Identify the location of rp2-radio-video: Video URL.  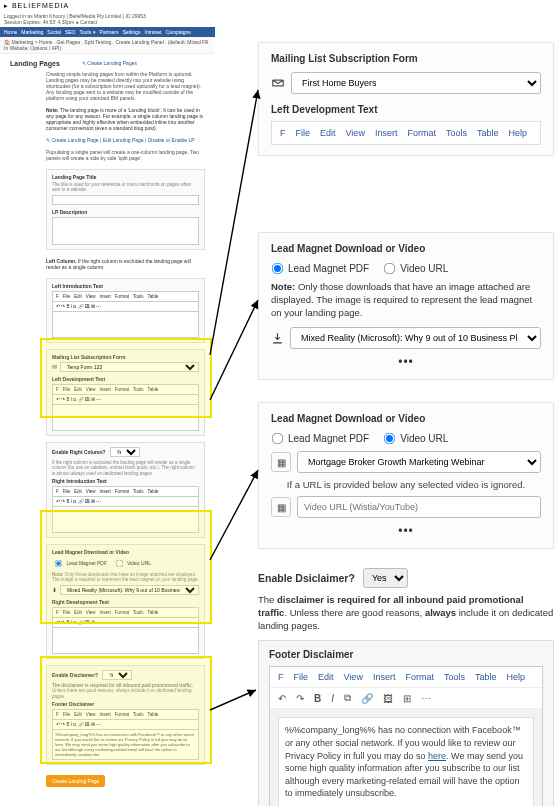
(416, 268).